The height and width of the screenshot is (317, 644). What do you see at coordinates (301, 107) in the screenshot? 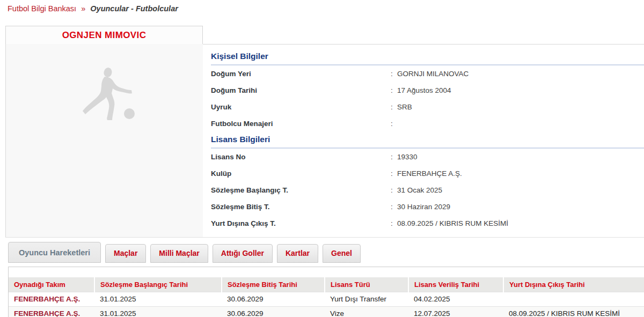
I see `field-label: Uyruk` at bounding box center [301, 107].